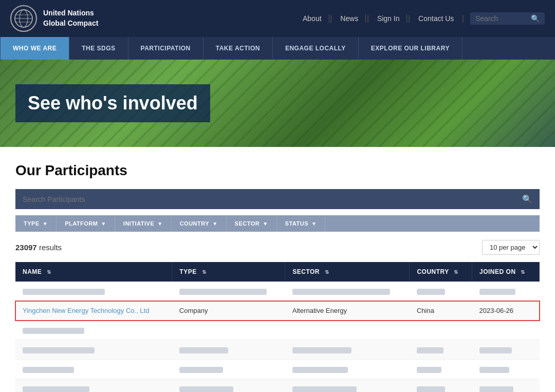 The width and height of the screenshot is (555, 392). What do you see at coordinates (94, 272) in the screenshot?
I see `col-name: NAME ⇅` at bounding box center [94, 272].